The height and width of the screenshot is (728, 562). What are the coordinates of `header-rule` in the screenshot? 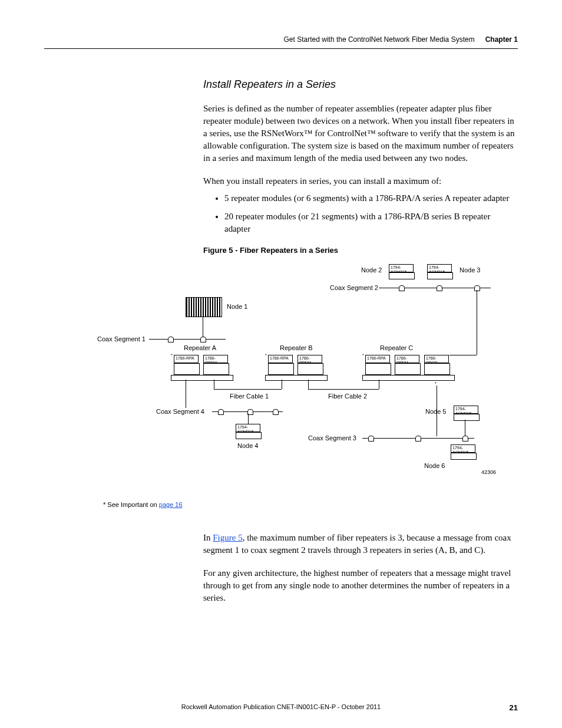 It's located at (281, 48).